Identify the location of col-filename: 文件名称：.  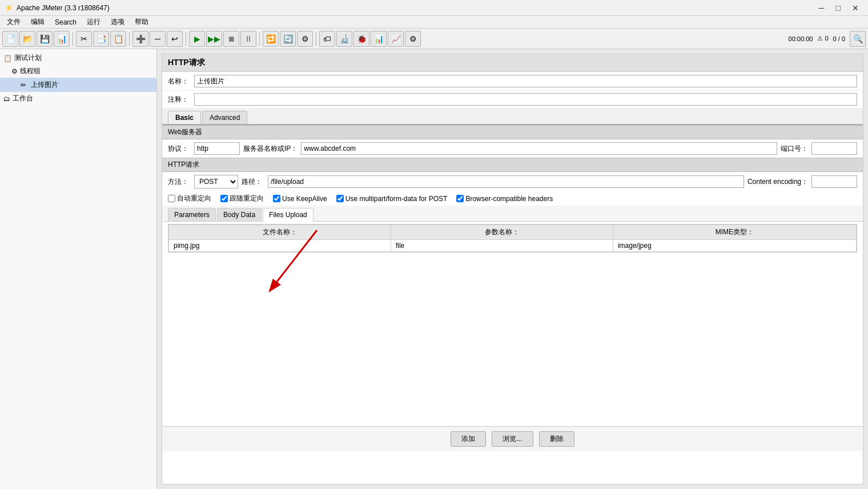
(280, 233).